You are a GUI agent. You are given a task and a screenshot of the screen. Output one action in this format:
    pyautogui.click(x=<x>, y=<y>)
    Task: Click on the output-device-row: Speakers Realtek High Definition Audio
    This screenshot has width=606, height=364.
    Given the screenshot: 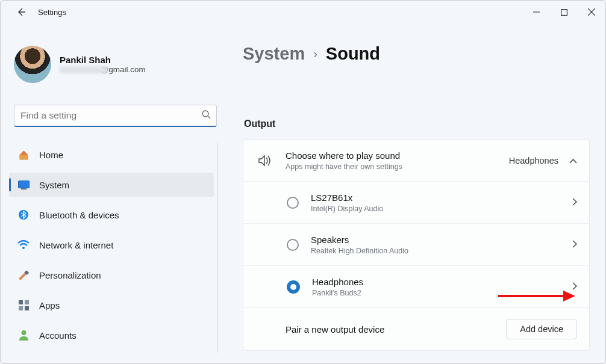 What is the action you would take?
    pyautogui.click(x=416, y=245)
    